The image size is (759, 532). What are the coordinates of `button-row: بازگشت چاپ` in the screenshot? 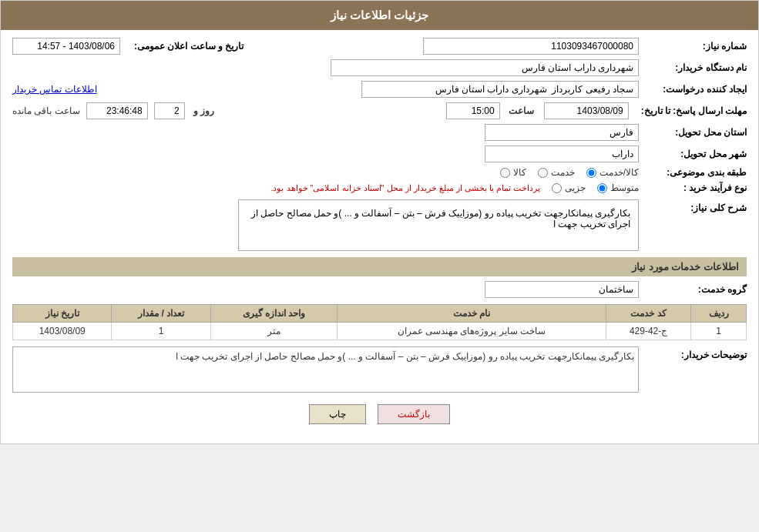 It's located at (379, 414).